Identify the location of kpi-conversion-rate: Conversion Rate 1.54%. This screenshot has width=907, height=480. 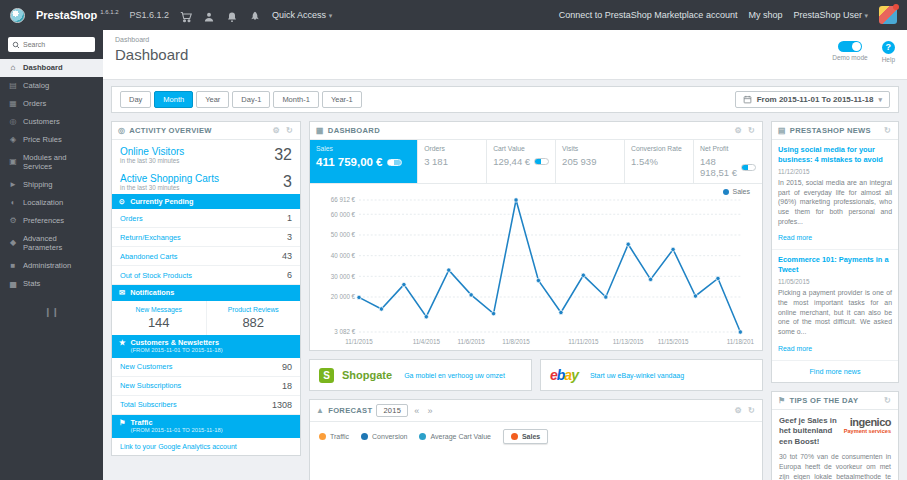
(660, 162).